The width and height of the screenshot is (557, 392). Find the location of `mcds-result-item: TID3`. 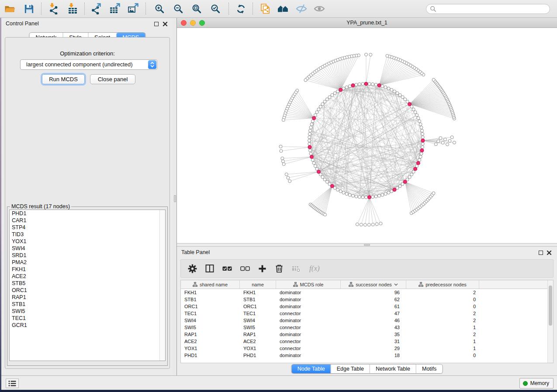

mcds-result-item: TID3 is located at coordinates (87, 234).